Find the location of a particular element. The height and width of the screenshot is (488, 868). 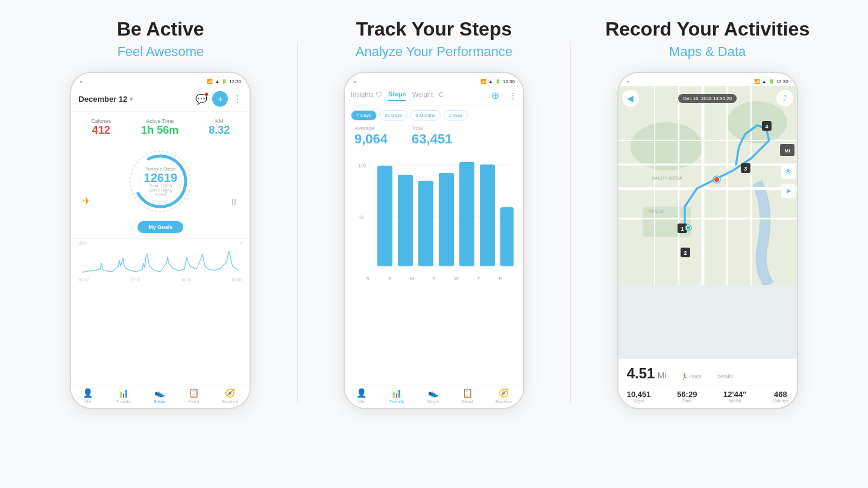

bar-chart-svg: 10k 5k is located at coordinates (434, 212).